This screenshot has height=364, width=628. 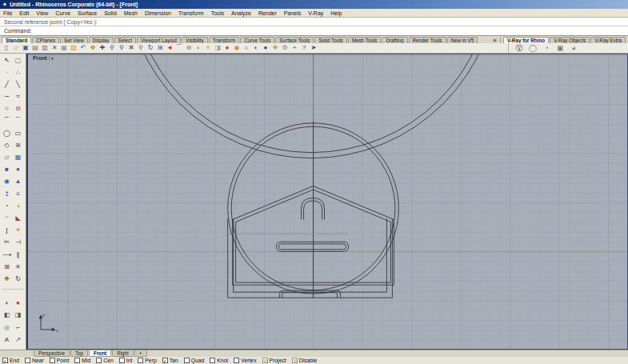 I want to click on solid-sphere-icon: ●, so click(x=18, y=170).